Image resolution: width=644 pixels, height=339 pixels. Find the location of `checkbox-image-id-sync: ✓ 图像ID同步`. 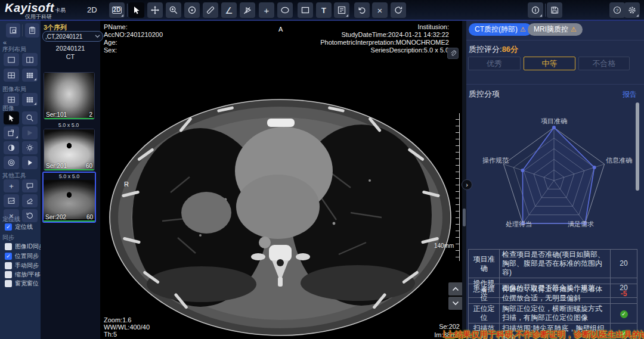

checkbox-image-id-sync: ✓ 图像ID同步 is located at coordinates (25, 247).